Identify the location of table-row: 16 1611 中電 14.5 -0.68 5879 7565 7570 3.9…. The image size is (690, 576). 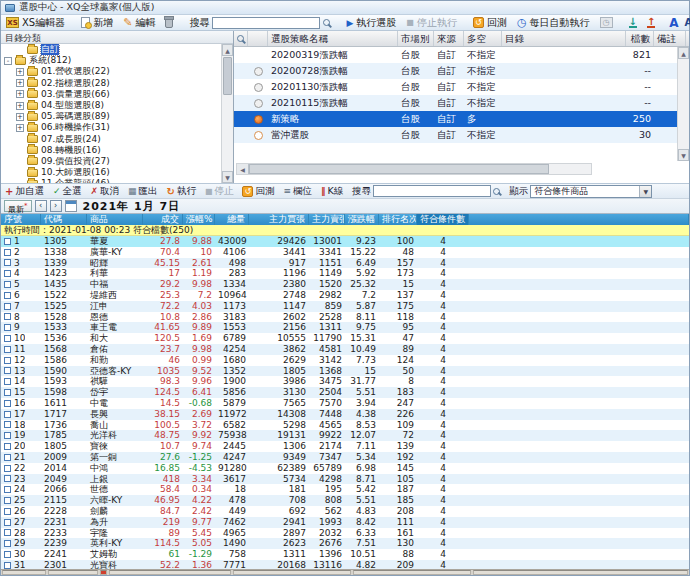
(345, 404).